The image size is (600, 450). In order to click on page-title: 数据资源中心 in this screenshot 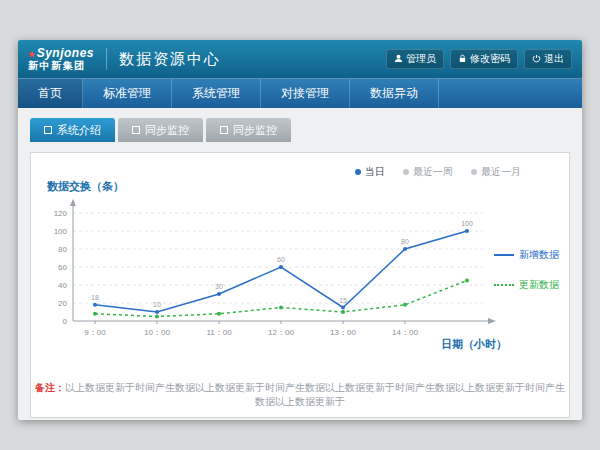, I will do `click(170, 60)`.